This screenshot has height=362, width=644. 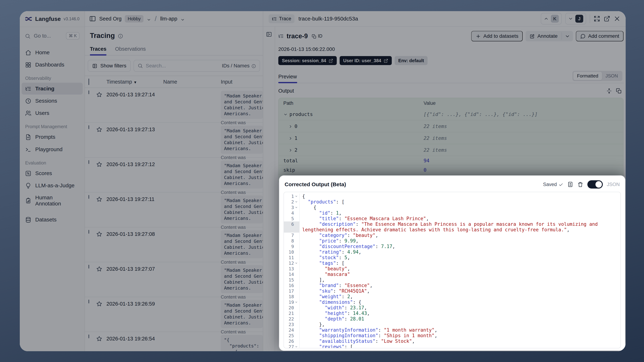 I want to click on code-line: 2 "products": [, so click(x=452, y=202).